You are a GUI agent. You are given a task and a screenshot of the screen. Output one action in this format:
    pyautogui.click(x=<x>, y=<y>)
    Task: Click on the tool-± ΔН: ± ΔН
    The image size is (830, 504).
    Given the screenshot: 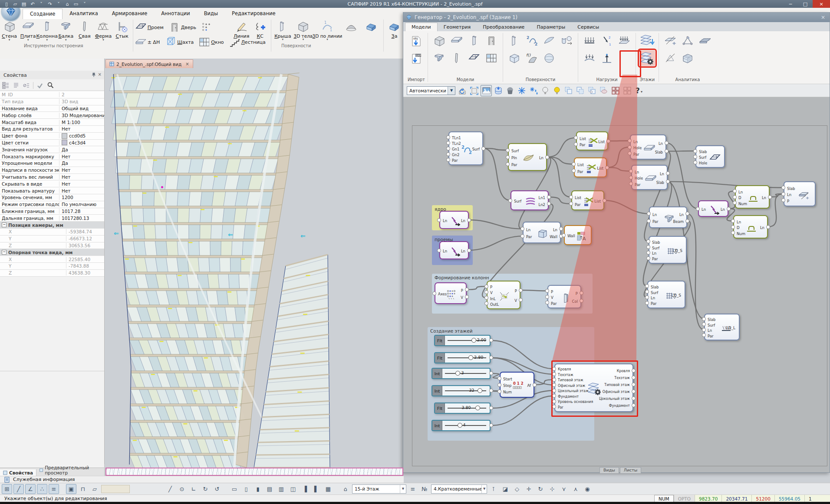 What is the action you would take?
    pyautogui.click(x=148, y=43)
    